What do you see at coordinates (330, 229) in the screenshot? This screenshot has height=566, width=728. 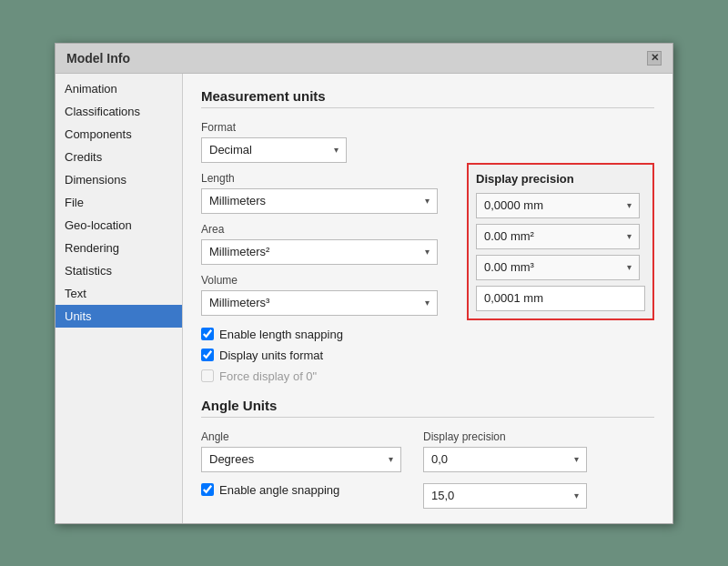 I see `area-label: Area` at bounding box center [330, 229].